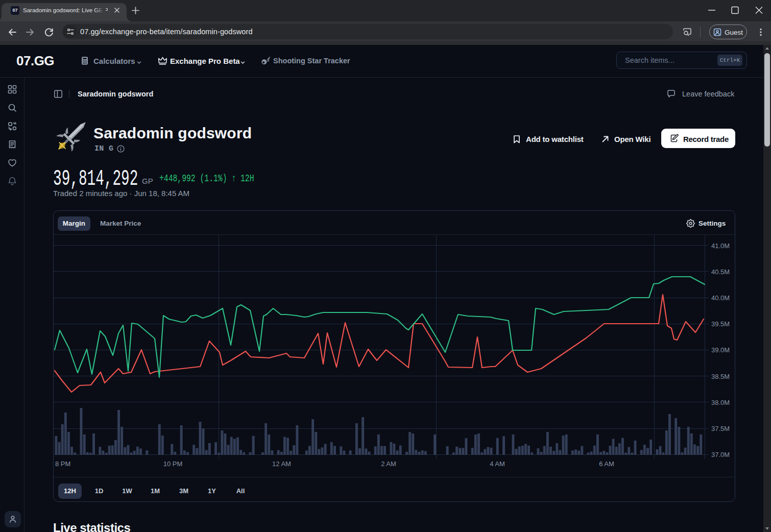 Image resolution: width=771 pixels, height=532 pixels. I want to click on svg-text: 39.5M, so click(720, 324).